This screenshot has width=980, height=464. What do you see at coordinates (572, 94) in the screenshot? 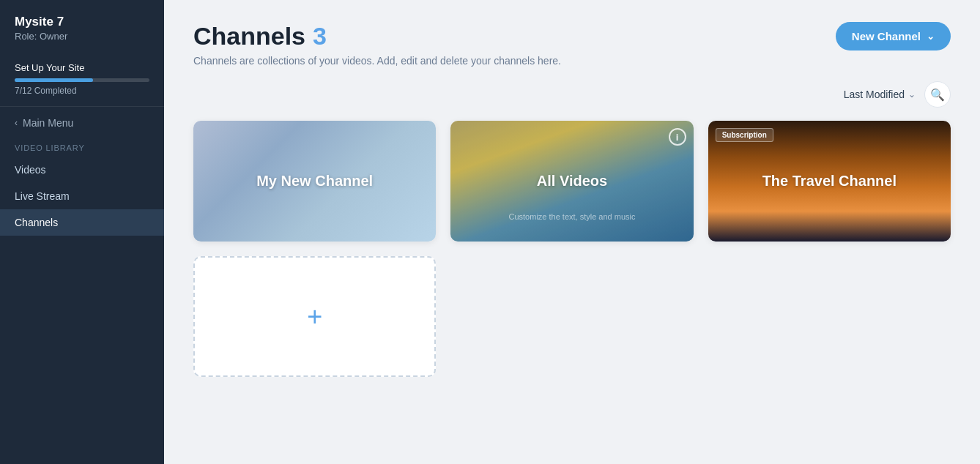
I see `toolbar-row: Last Modified ⌄ 🔍` at bounding box center [572, 94].